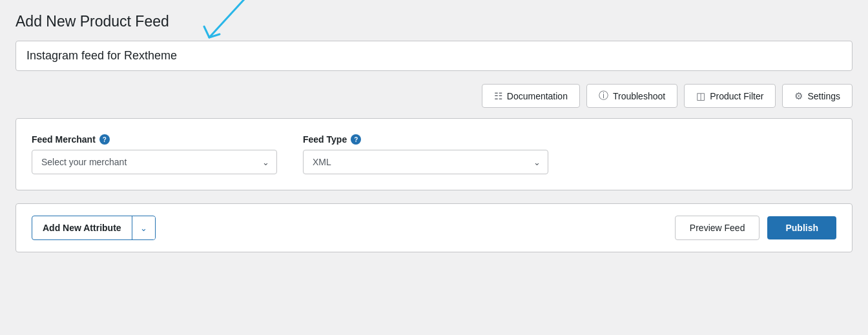 This screenshot has height=335, width=868. What do you see at coordinates (83, 228) in the screenshot?
I see `add-attribute-label: Add New Attribute` at bounding box center [83, 228].